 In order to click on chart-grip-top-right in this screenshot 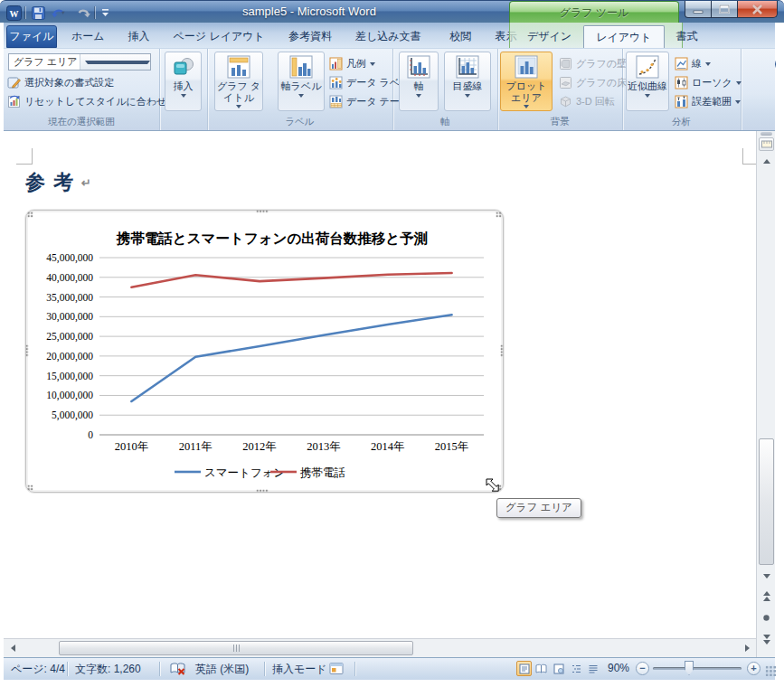, I will do `click(499, 215)`.